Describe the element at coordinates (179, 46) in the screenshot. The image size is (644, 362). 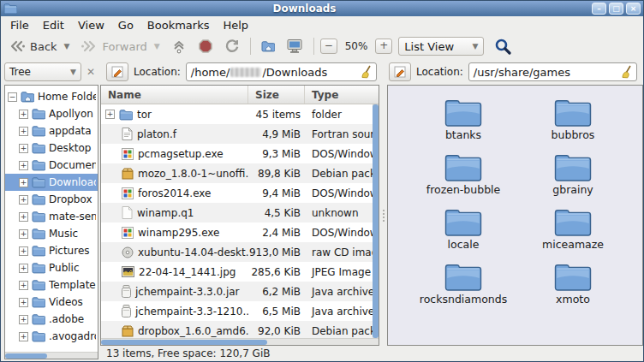
I see `up-button` at that location.